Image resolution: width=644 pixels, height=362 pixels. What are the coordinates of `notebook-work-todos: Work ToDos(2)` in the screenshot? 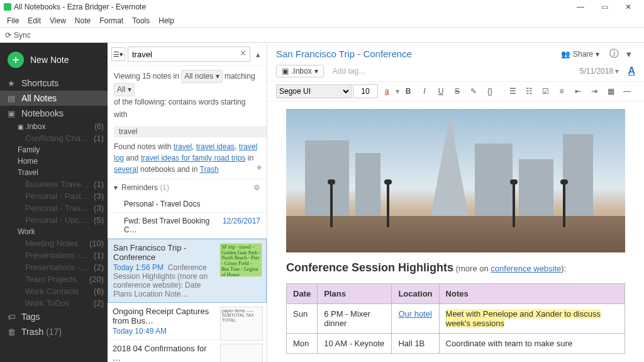 It's located at (54, 303).